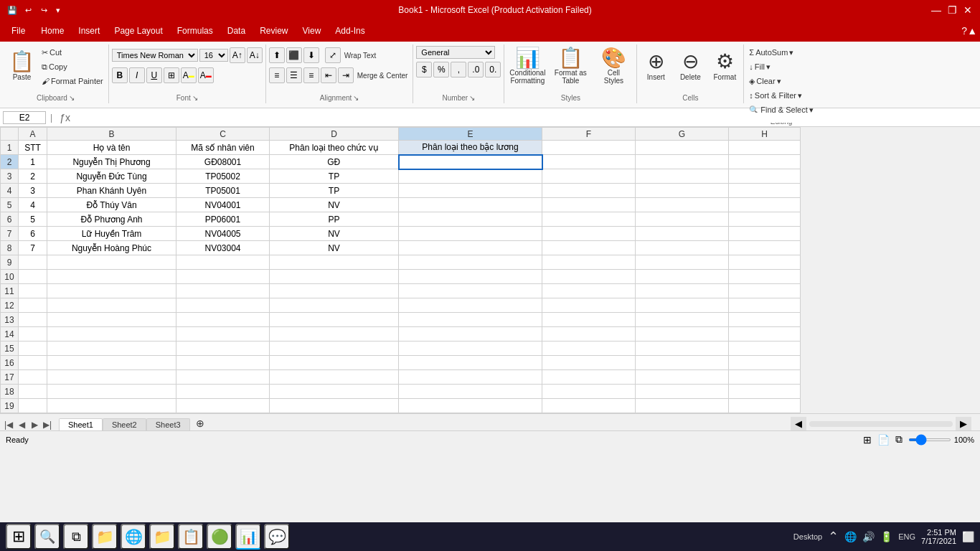 This screenshot has height=551, width=980. Describe the element at coordinates (112, 234) in the screenshot. I see `cell-B7: Lữ Huyền Trâm` at that location.